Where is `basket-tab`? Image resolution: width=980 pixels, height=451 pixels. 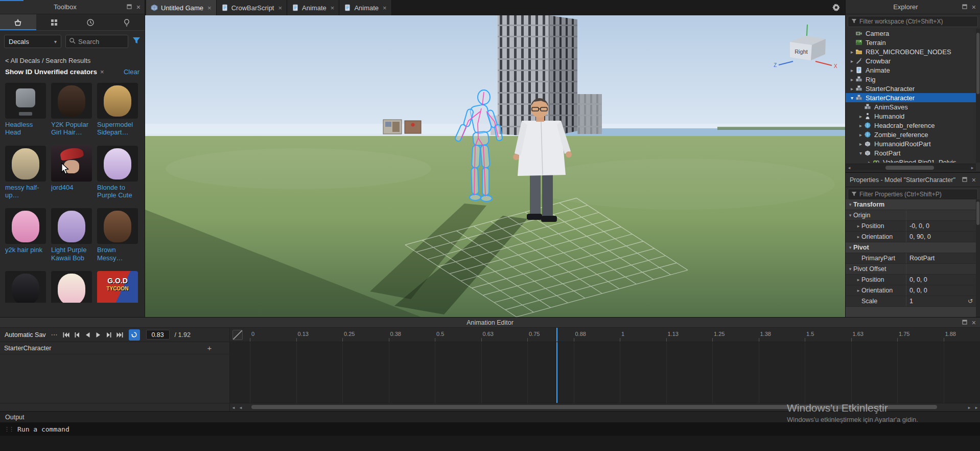
basket-tab is located at coordinates (18, 22).